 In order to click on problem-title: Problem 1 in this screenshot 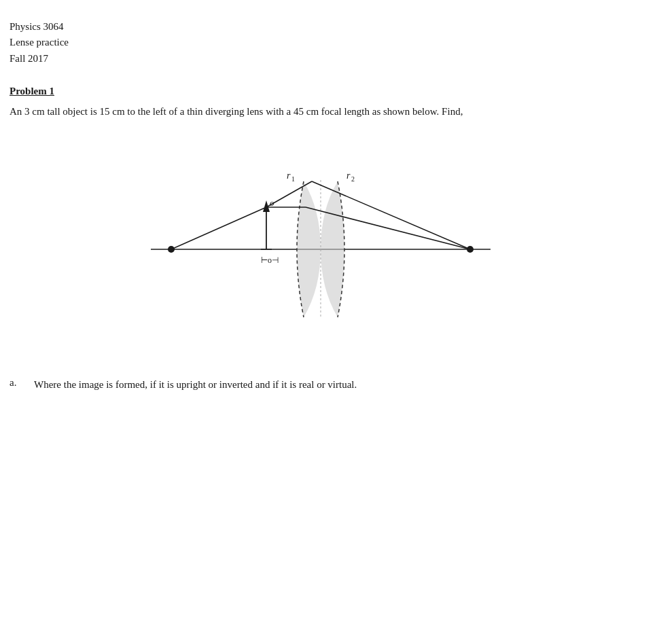, I will do `click(321, 91)`.